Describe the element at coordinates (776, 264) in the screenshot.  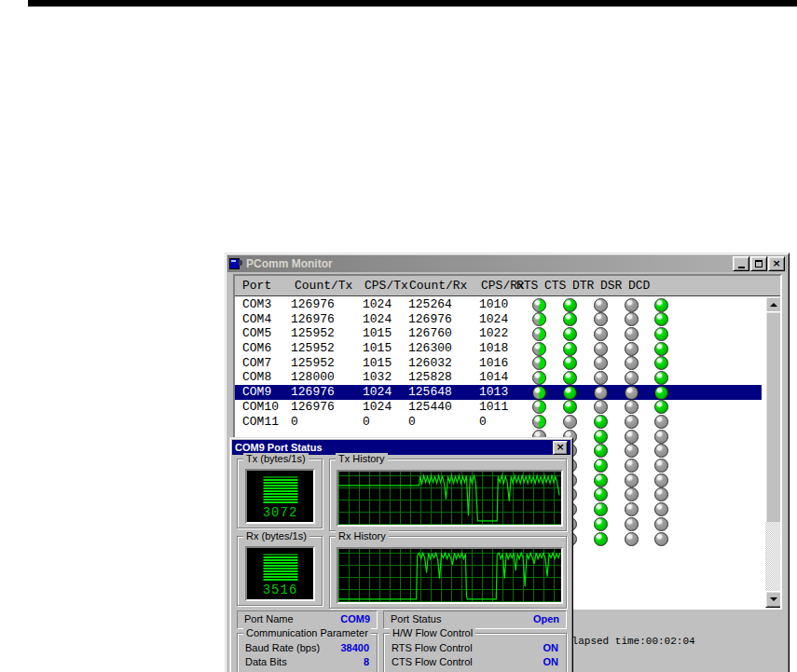
I see `close-button: ×` at that location.